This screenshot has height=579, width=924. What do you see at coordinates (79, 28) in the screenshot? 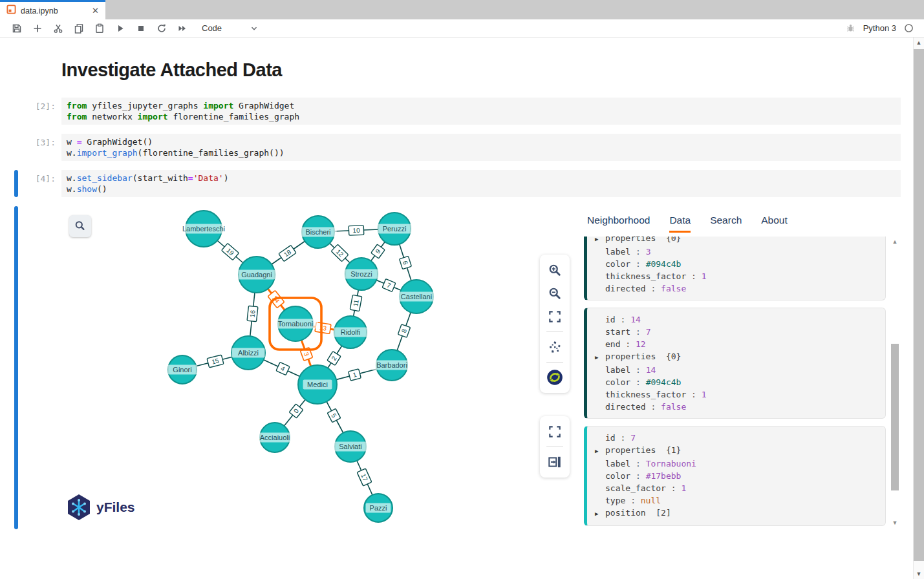
I see `copy-button` at bounding box center [79, 28].